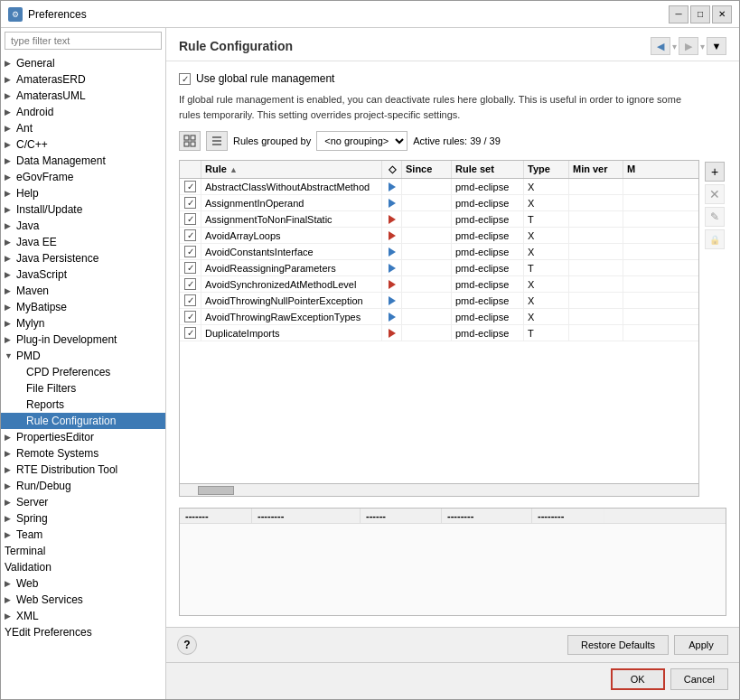  Describe the element at coordinates (292, 235) in the screenshot. I see `row-rule: AvoidArrayLoops` at that location.